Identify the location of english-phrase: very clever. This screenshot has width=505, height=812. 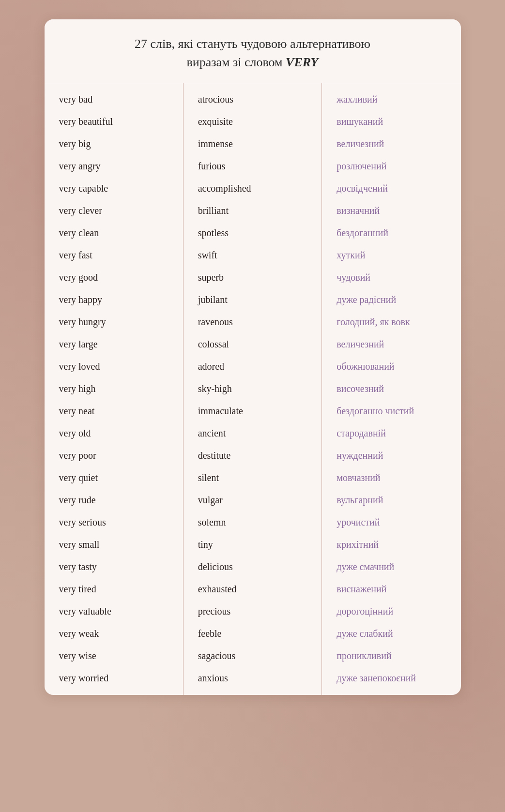
(114, 211).